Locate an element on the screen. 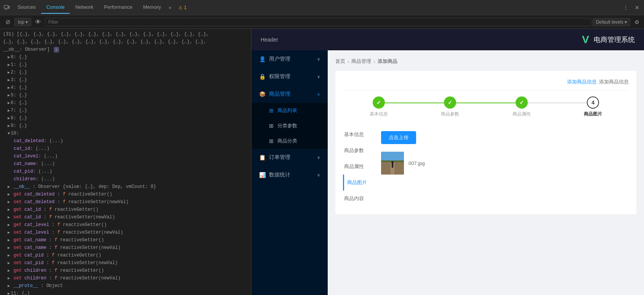 This screenshot has width=644, height=295. console-line: ▶ get cat_level : f reactiveGetter() is located at coordinates (126, 225).